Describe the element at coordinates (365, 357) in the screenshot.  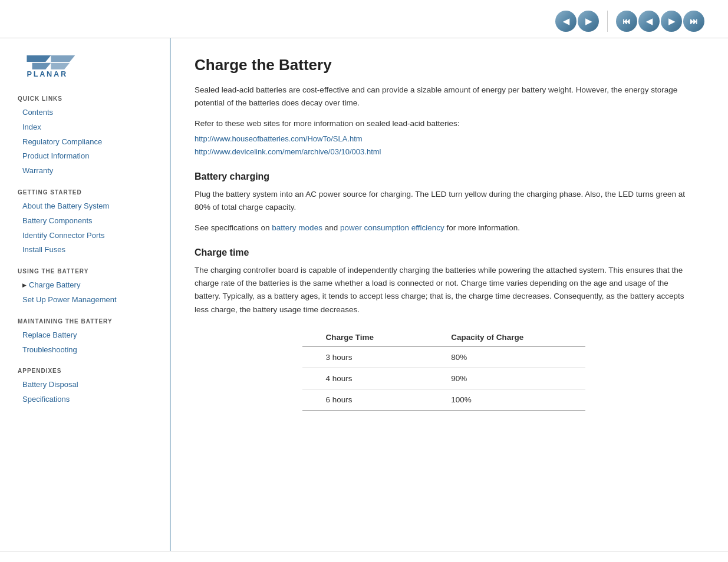
I see `charge-time-1: 3 hours` at that location.